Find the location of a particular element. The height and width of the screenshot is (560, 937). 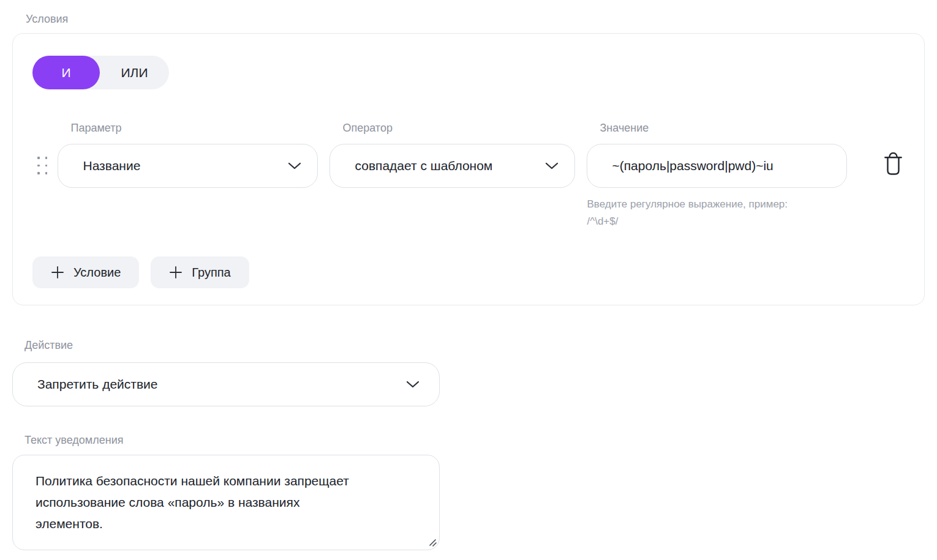

delete-condition-button is located at coordinates (893, 165).